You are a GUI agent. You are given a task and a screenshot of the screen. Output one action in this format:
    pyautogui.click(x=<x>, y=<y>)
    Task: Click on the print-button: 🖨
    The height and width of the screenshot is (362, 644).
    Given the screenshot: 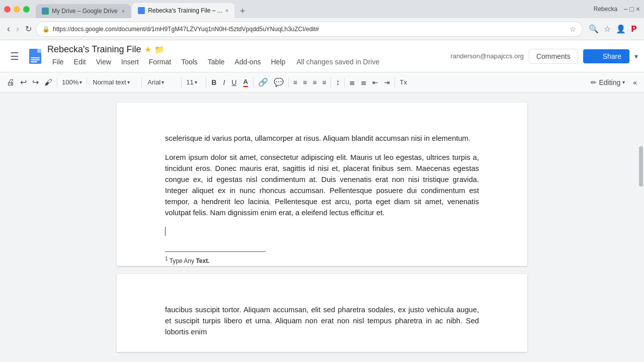 What is the action you would take?
    pyautogui.click(x=11, y=82)
    